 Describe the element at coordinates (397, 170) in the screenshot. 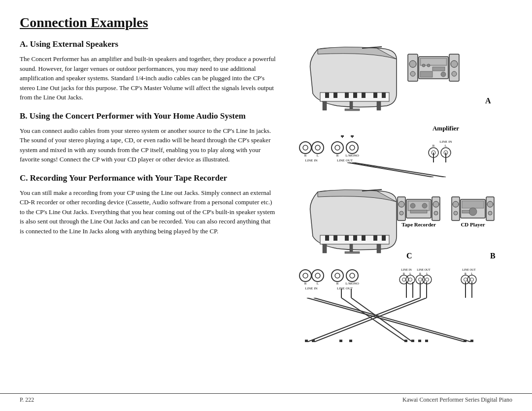

I see `wires-top` at that location.